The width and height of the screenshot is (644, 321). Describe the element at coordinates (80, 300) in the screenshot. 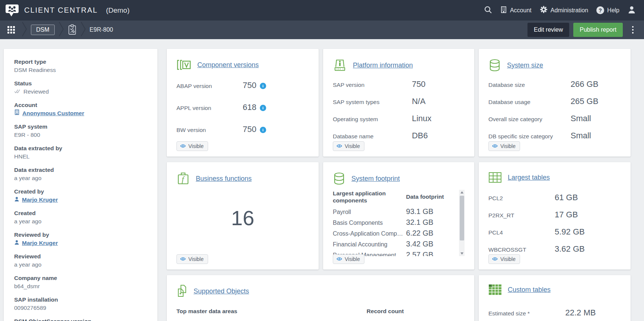

I see `field-label: SAP installation` at that location.